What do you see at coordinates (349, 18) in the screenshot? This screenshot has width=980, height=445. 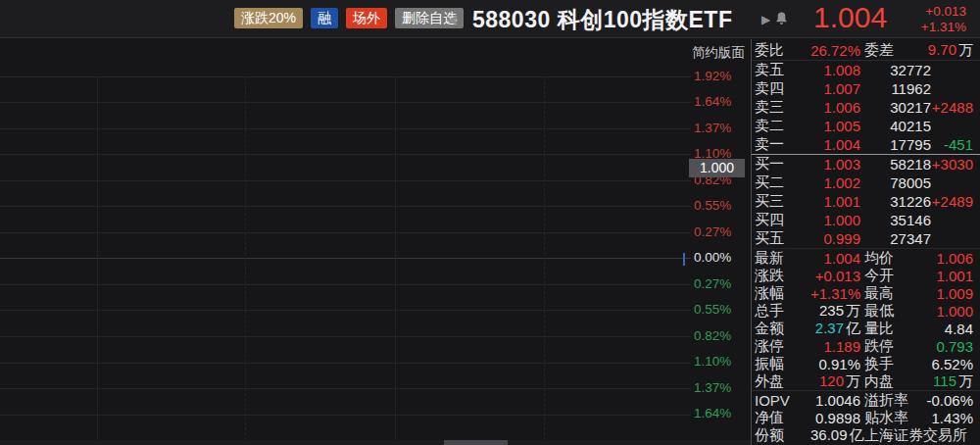 I see `badge-group: 涨跌20% 融 场外 删除自选` at bounding box center [349, 18].